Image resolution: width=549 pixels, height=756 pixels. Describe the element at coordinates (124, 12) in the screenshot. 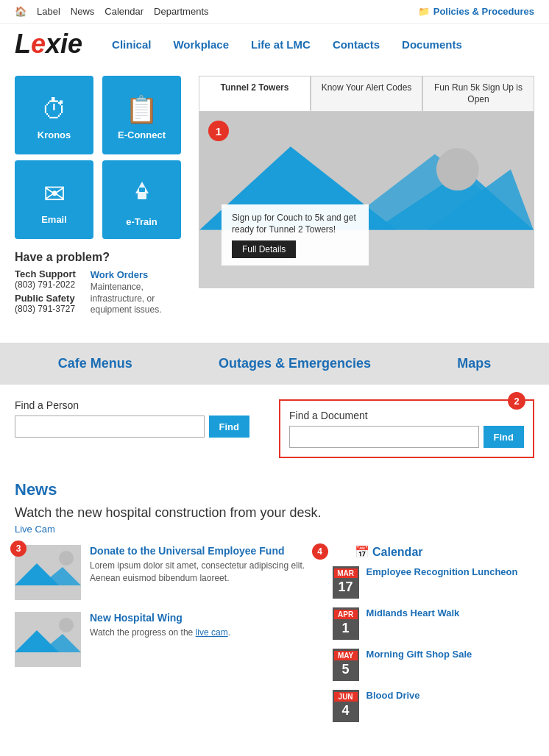

I see `top-nav-calendar: Calendar` at that location.